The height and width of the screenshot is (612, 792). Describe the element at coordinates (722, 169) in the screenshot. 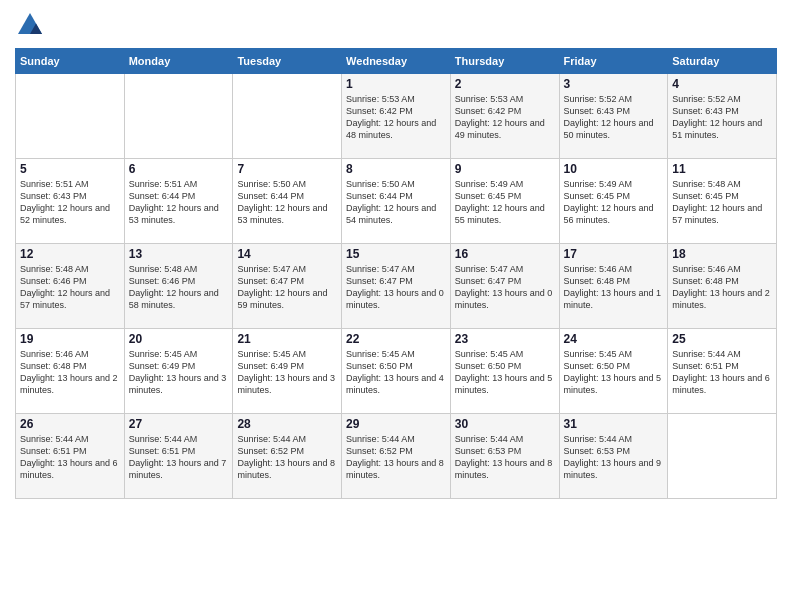

I see `day-number: 11` at that location.